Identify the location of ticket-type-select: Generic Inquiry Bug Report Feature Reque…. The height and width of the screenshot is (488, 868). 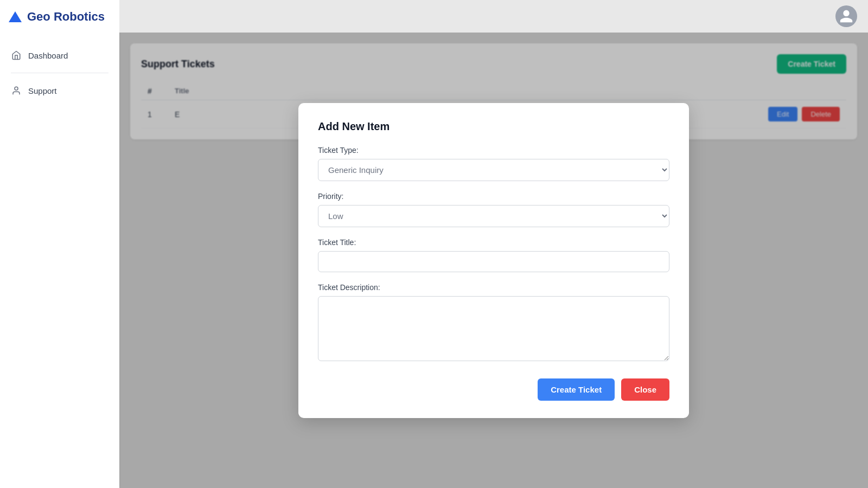
(494, 170).